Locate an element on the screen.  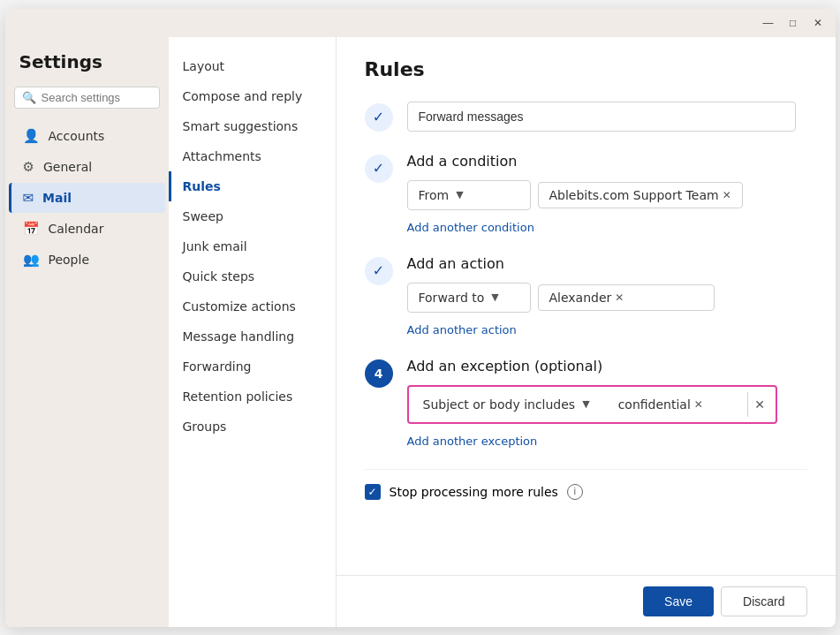
title-bar: — □ ✕ is located at coordinates (420, 23).